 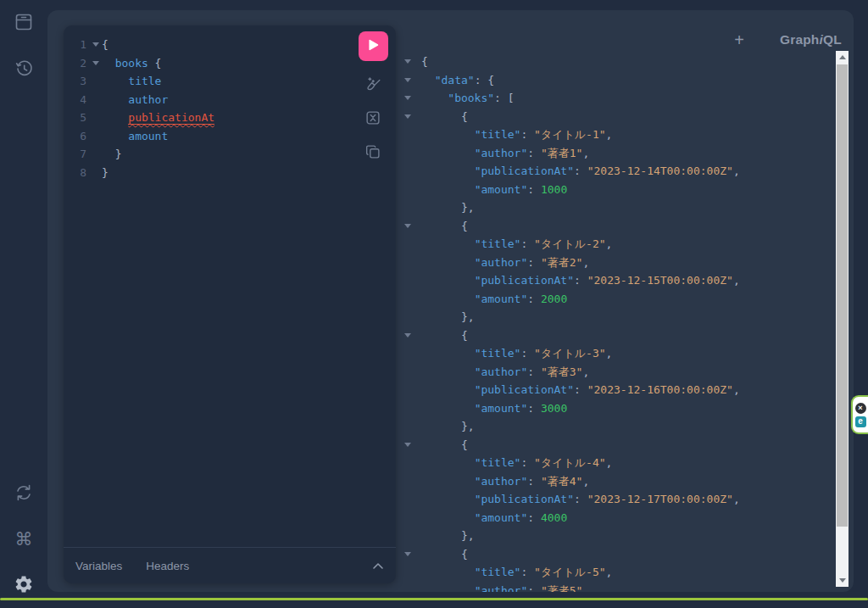 What do you see at coordinates (76, 137) in the screenshot?
I see `line-number: 6` at bounding box center [76, 137].